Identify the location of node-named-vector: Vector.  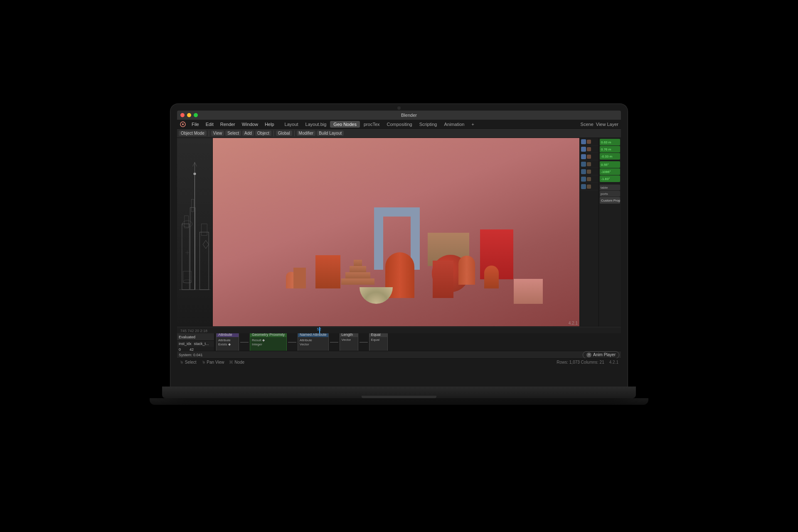
(313, 344).